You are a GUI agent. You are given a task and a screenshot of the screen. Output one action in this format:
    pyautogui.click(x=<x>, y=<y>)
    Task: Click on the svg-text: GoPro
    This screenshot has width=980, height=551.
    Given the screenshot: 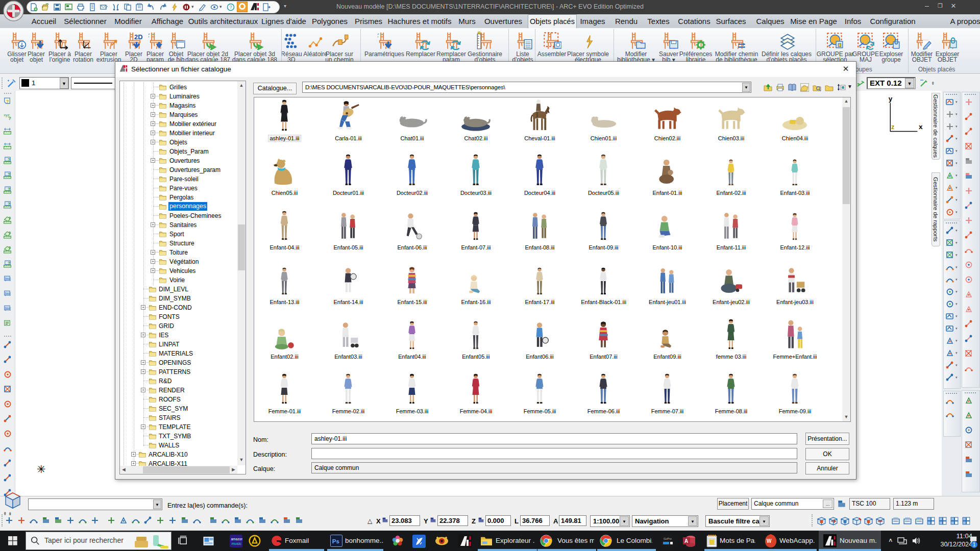 What is the action you would take?
    pyautogui.click(x=668, y=539)
    